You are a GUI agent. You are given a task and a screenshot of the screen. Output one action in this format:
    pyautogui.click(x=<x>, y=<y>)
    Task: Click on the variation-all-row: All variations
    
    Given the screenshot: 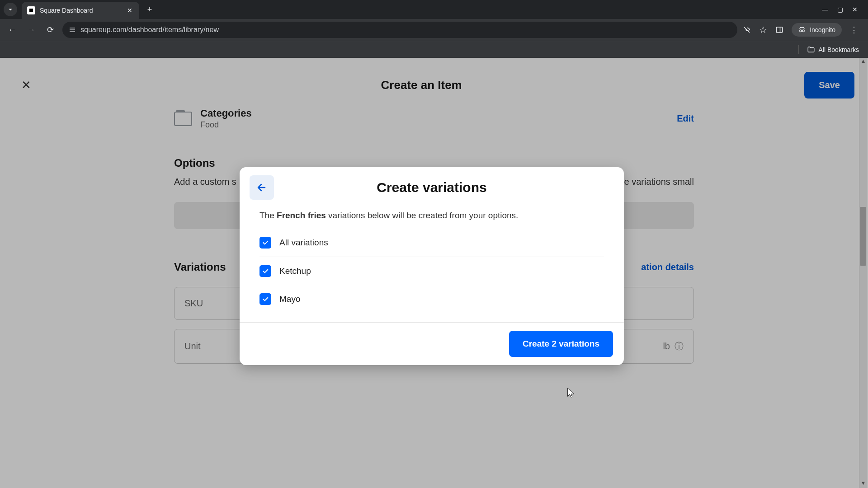 What is the action you would take?
    pyautogui.click(x=432, y=243)
    